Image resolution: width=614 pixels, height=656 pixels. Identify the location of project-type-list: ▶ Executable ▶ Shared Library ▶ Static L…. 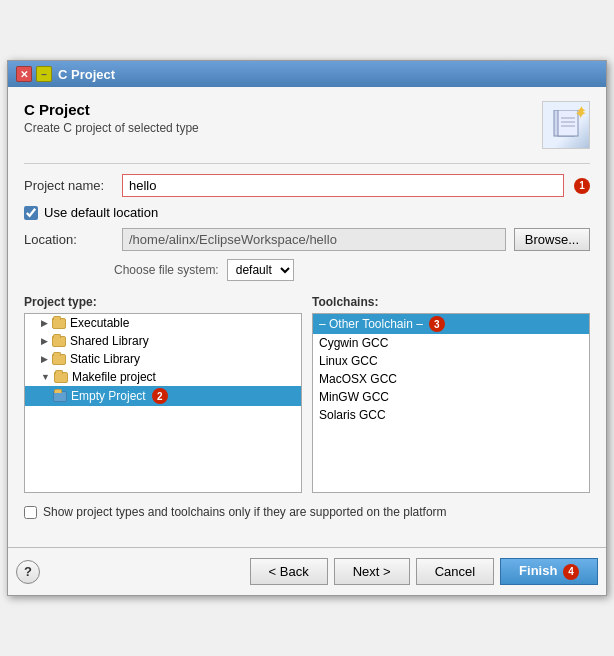
(163, 403).